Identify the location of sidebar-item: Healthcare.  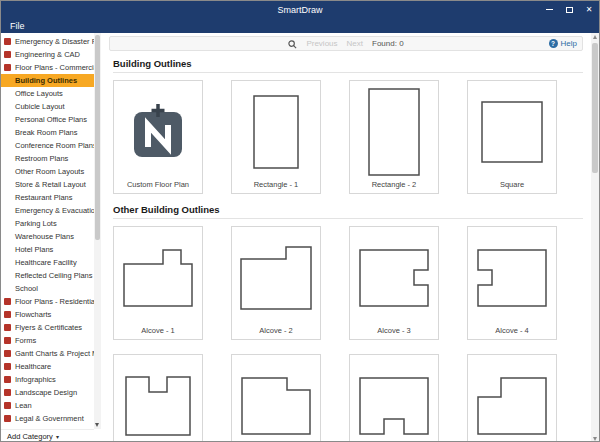
(48, 366).